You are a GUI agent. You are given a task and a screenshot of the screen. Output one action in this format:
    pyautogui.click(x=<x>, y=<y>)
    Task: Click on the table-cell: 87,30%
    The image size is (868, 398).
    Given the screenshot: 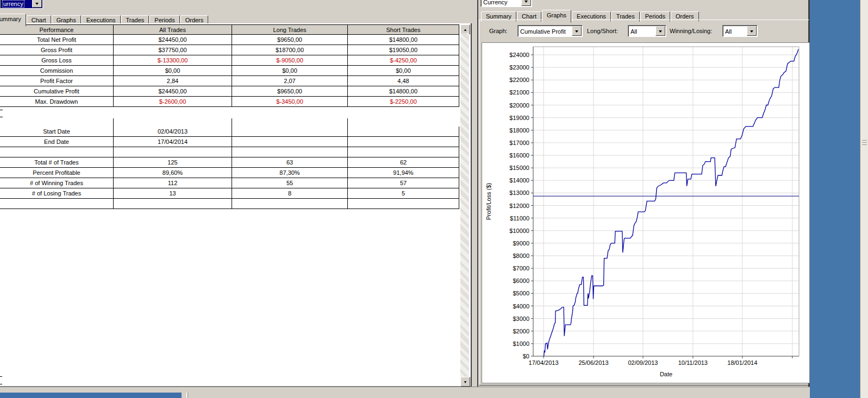 What is the action you would take?
    pyautogui.click(x=290, y=173)
    